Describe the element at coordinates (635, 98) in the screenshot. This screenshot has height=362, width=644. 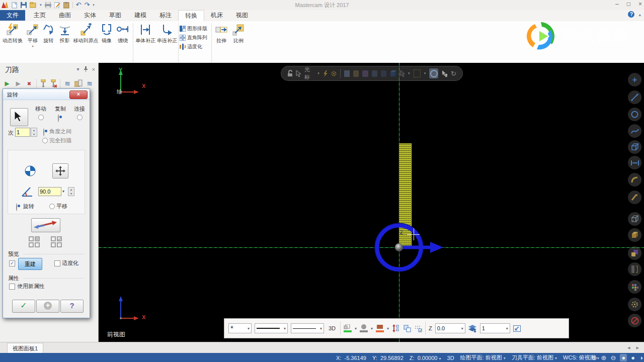
I see `rtb-line-button` at that location.